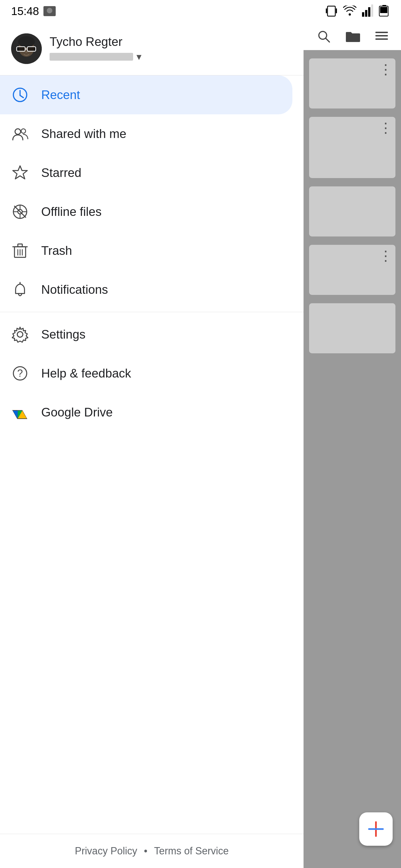 Image resolution: width=401 pixels, height=868 pixels. Describe the element at coordinates (350, 11) in the screenshot. I see `wifi-icon` at that location.